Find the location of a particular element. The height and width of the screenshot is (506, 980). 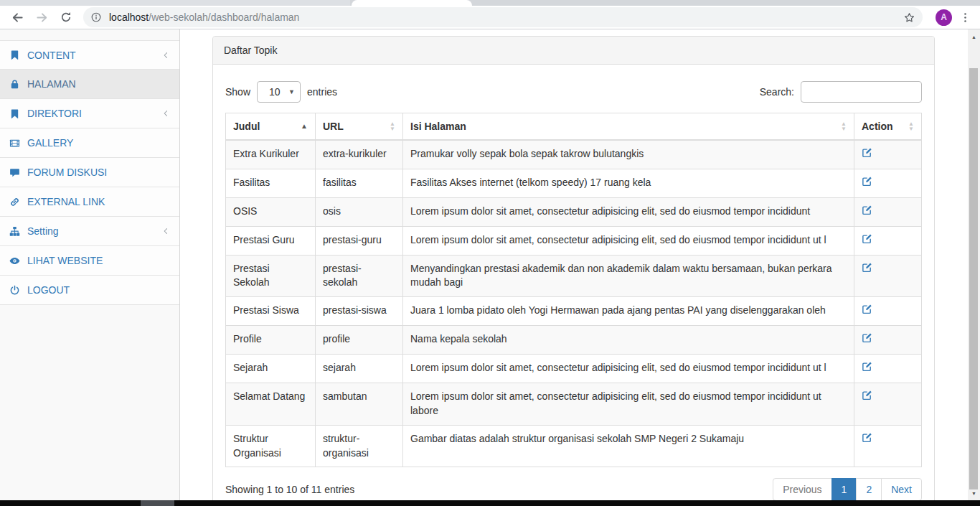

cell-judul: Prestasi Sekolah is located at coordinates (271, 276).